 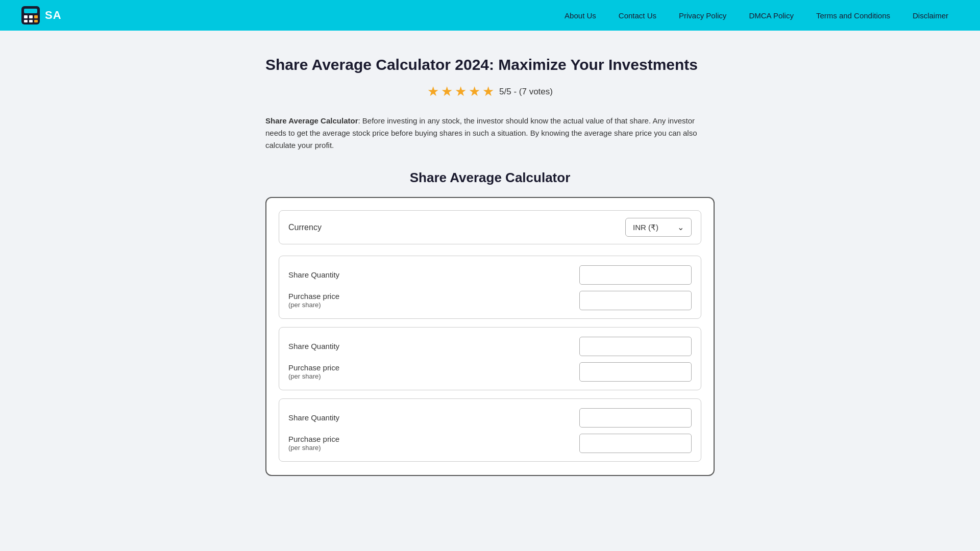 I want to click on price-row-1: Purchase price (per share), so click(x=490, y=300).